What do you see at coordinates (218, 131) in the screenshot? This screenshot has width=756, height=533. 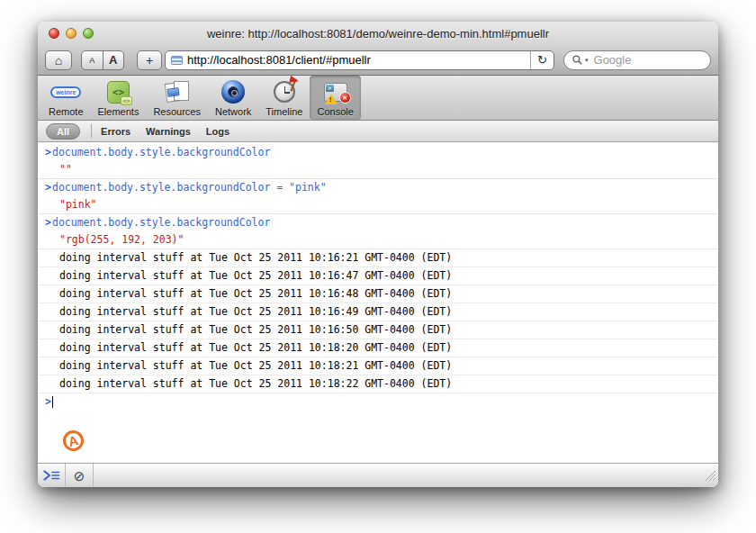 I see `filter-logs: Logs` at bounding box center [218, 131].